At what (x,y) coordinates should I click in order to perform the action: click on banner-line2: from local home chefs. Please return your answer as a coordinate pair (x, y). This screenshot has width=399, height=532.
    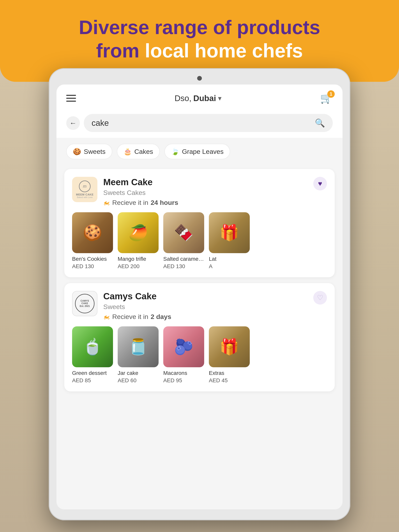
    Looking at the image, I should click on (199, 51).